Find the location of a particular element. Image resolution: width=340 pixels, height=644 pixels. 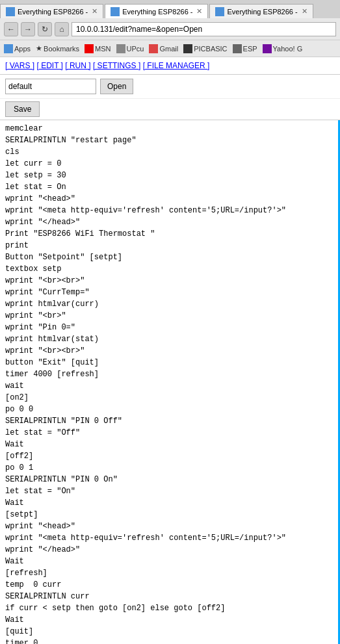

forward-button: → is located at coordinates (28, 29).